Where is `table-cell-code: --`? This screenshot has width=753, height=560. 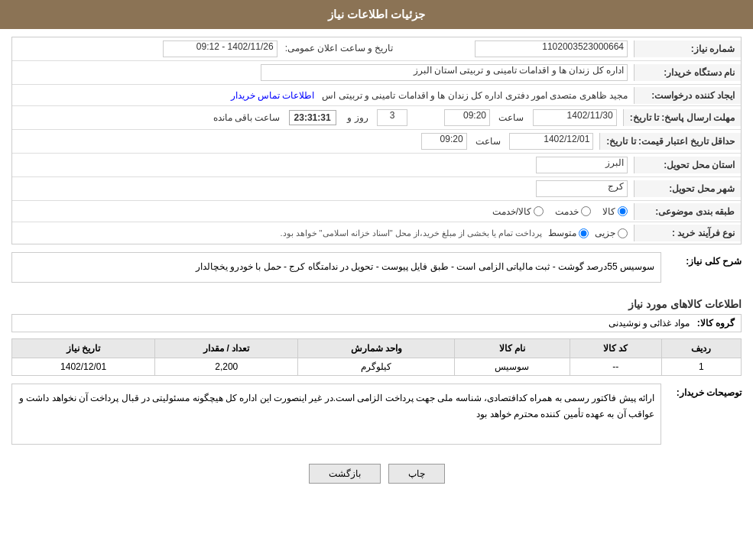
table-cell-code: -- is located at coordinates (615, 367).